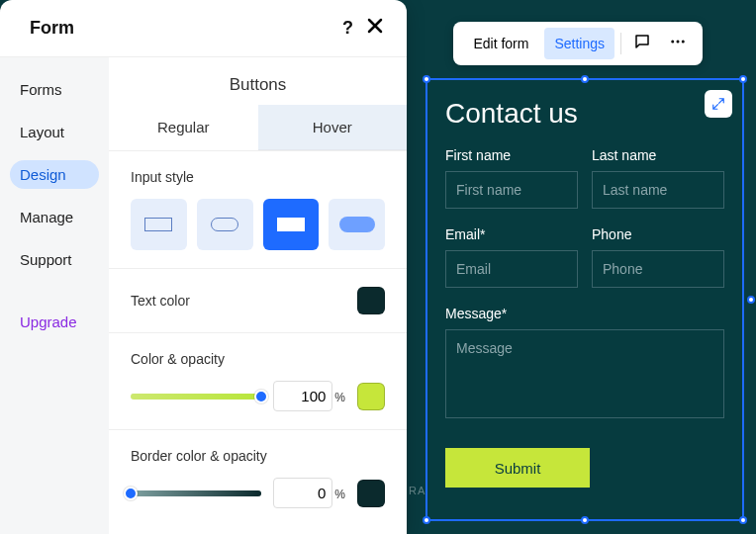 Image resolution: width=756 pixels, height=534 pixels. I want to click on sidebar-item-support: Support, so click(54, 259).